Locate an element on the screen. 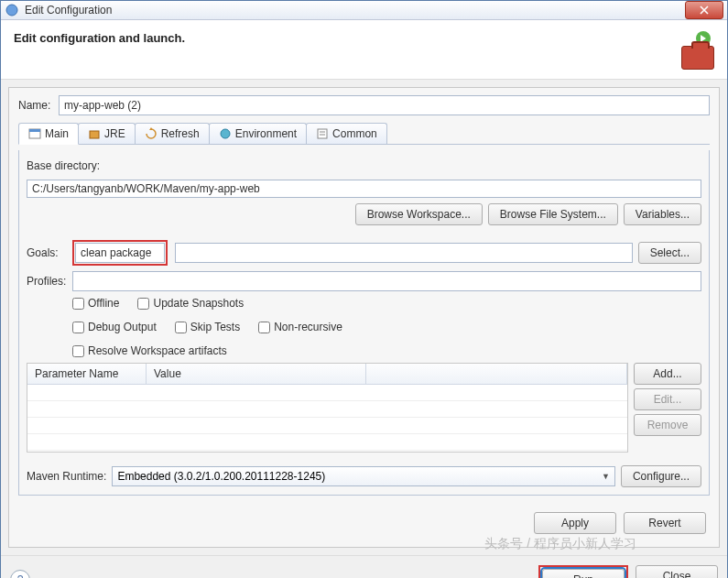 The image size is (728, 578). base-directory-input is located at coordinates (364, 189).